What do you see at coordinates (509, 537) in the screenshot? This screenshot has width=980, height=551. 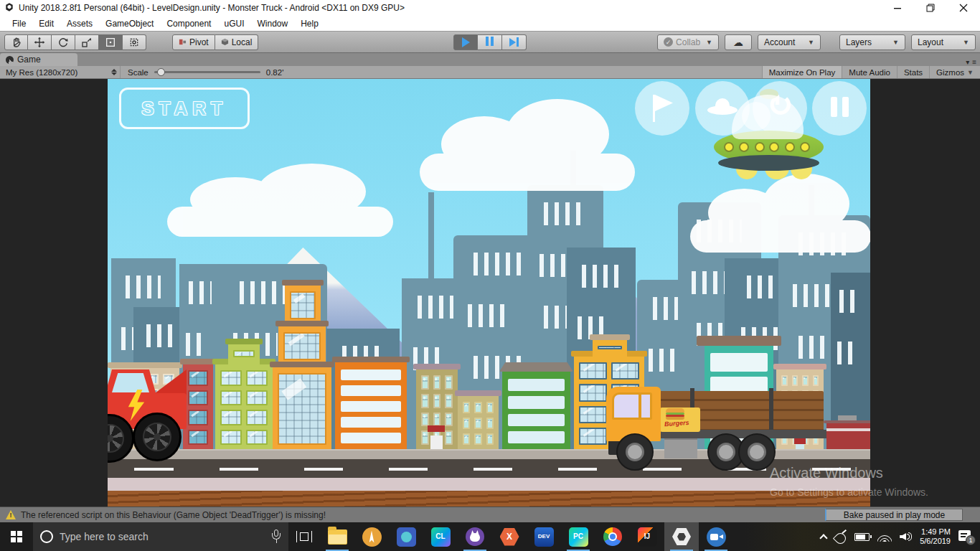 I see `xamarin-icon: X` at bounding box center [509, 537].